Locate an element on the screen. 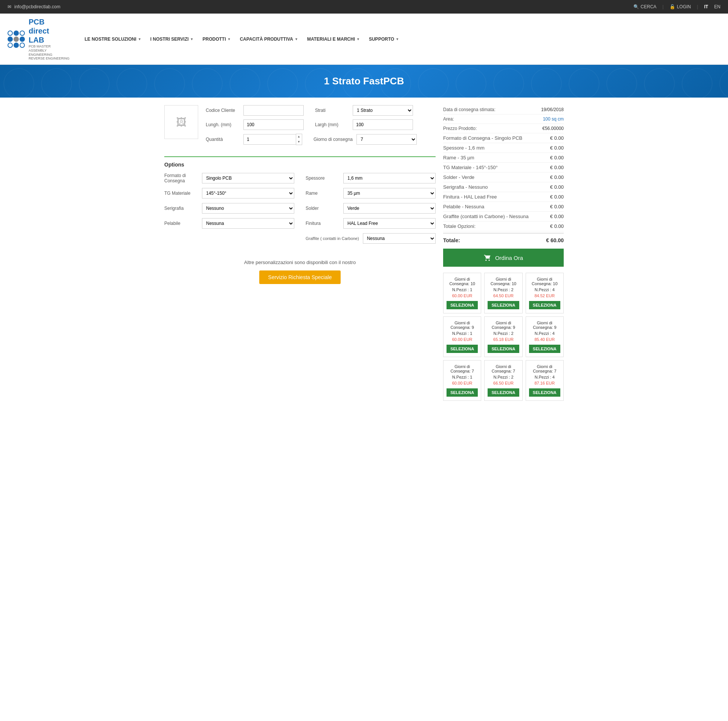  giorno-select: 7 is located at coordinates (387, 139).